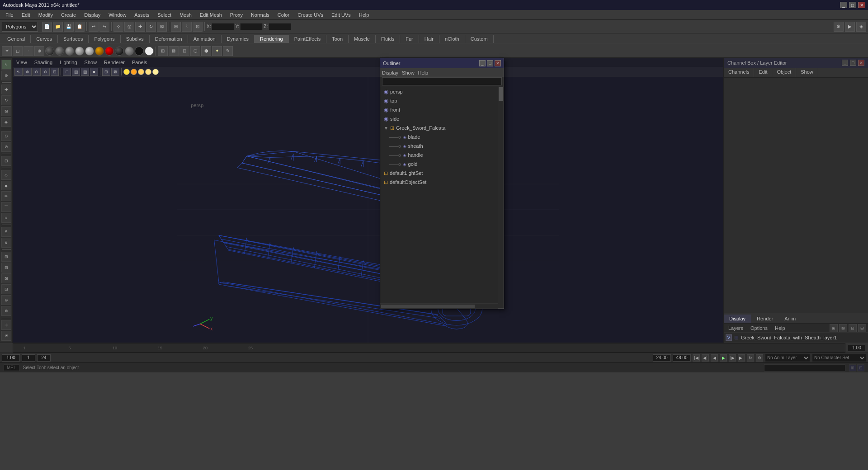  I want to click on save-btn: 💾, so click(69, 27).